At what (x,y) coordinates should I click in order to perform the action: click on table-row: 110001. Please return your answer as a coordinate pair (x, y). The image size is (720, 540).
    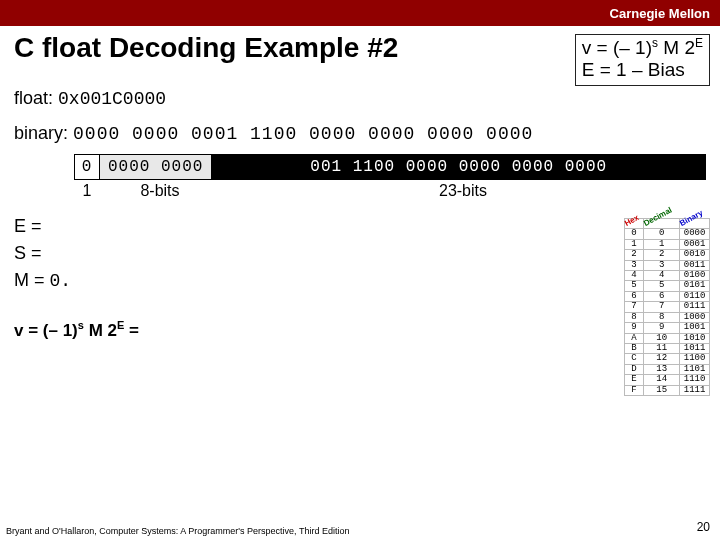
    Looking at the image, I should click on (666, 244).